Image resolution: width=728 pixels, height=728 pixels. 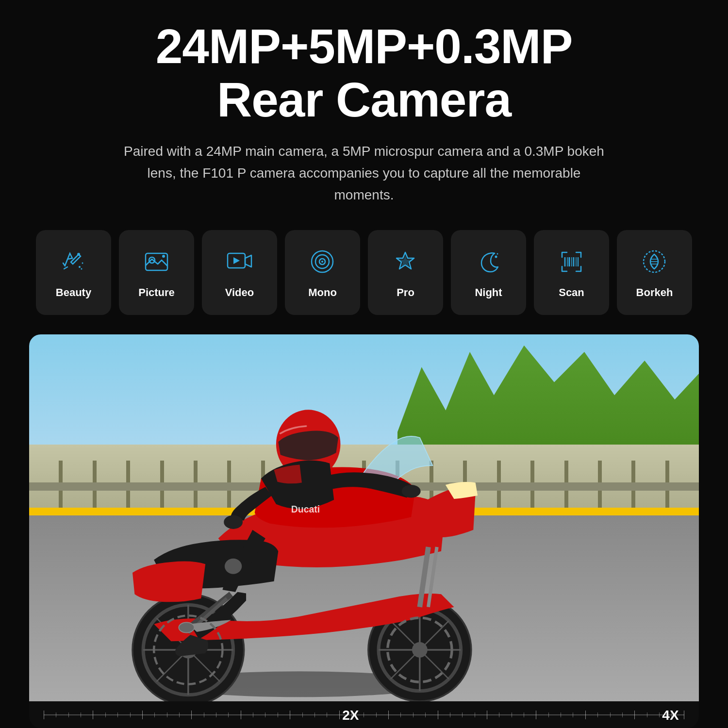 What do you see at coordinates (364, 99) in the screenshot?
I see `title-line2: Rear Camera` at bounding box center [364, 99].